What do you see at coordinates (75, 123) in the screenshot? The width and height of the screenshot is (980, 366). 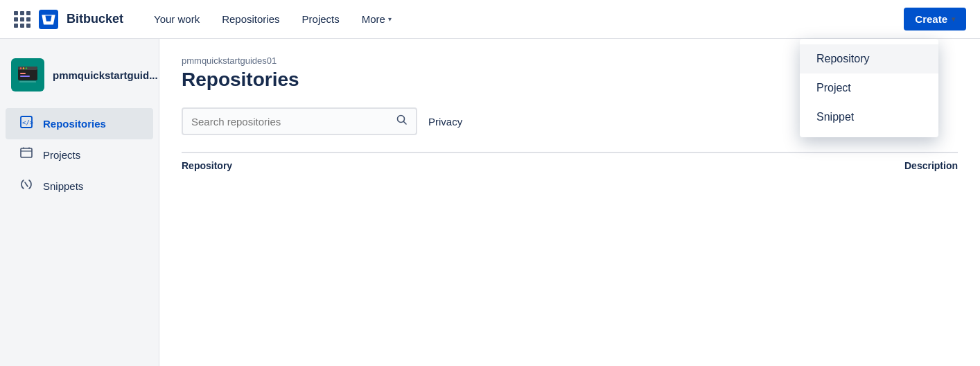 I see `sidebar-repositories-label: Repositories` at bounding box center [75, 123].